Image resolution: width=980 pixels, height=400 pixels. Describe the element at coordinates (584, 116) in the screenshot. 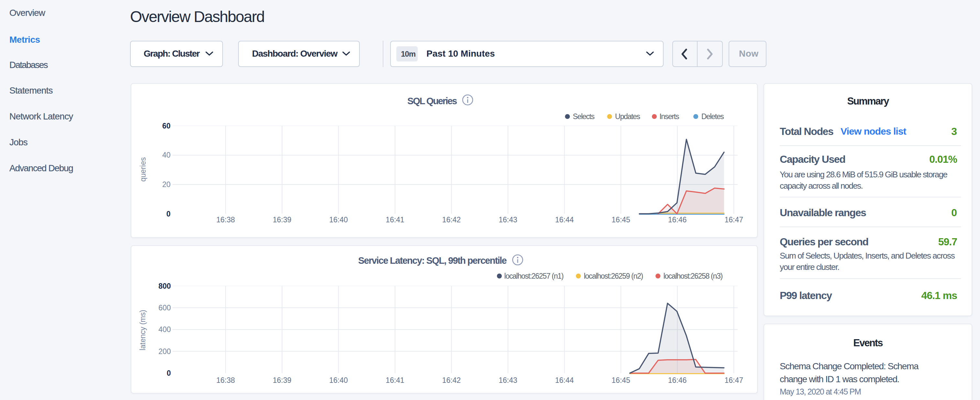

I see `svg-text: Selects` at that location.